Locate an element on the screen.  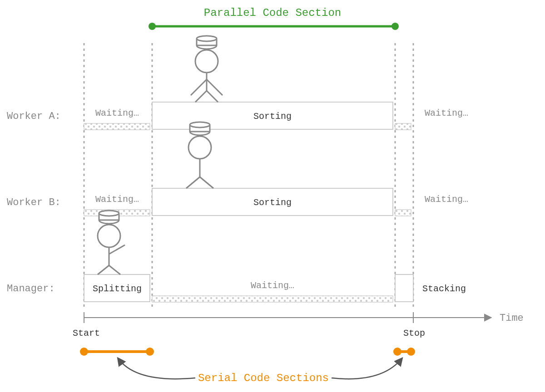
parallel-section-title: Parallel Code Section is located at coordinates (272, 13).